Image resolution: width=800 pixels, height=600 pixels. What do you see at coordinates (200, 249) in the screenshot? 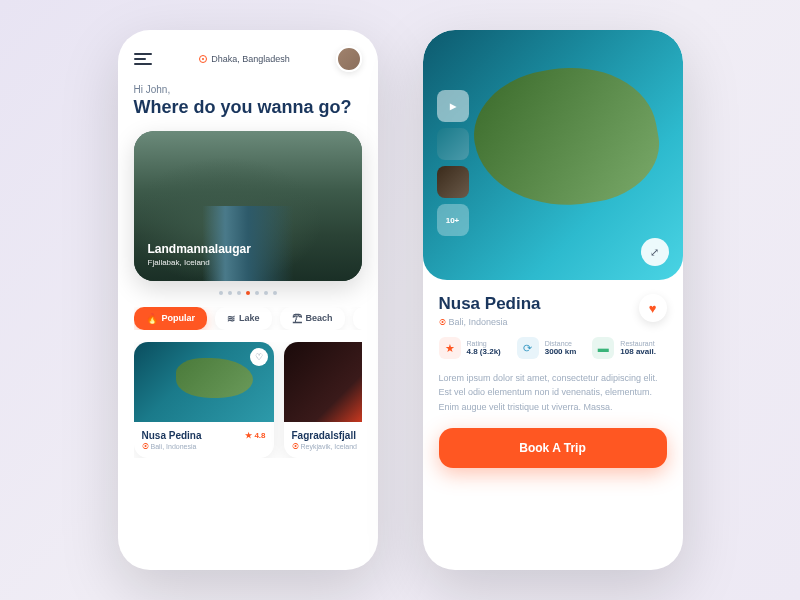
I see `hero-name: Landmannalaugar` at bounding box center [200, 249].